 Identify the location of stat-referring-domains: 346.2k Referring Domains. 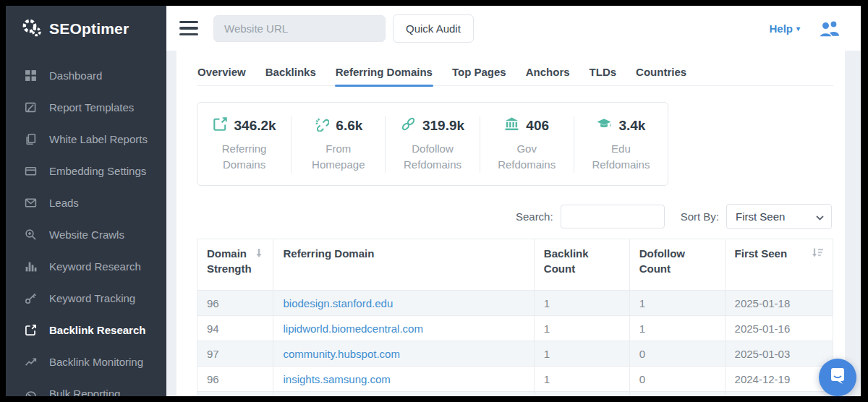
(244, 145).